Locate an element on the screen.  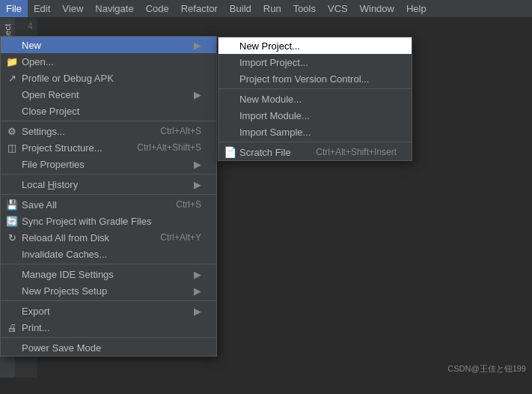
open-label: Open... is located at coordinates (37, 61).